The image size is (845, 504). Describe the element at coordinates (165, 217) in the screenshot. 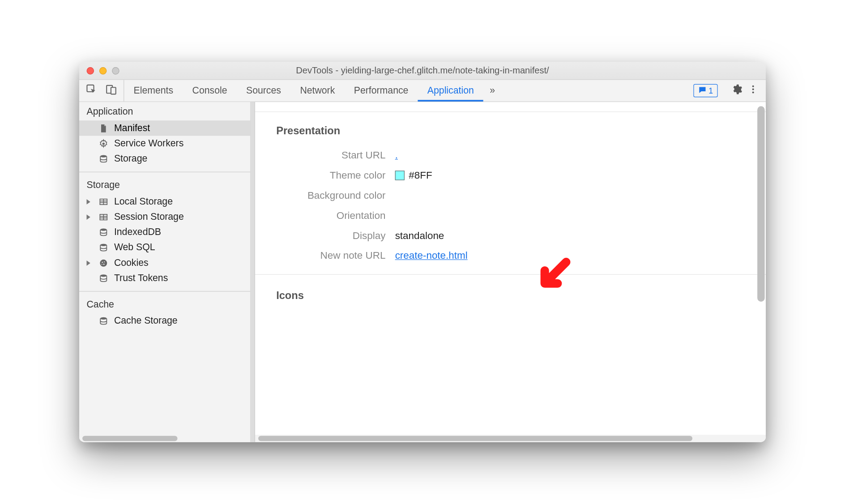

I see `sidebar-item-session-storage: Session Storage` at that location.